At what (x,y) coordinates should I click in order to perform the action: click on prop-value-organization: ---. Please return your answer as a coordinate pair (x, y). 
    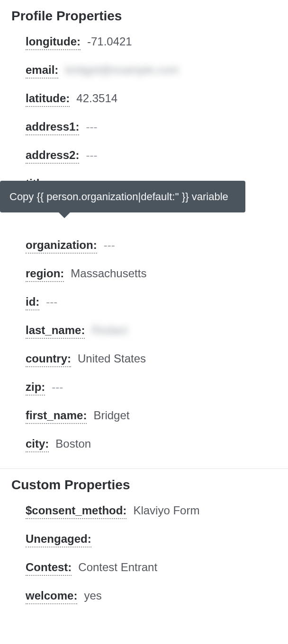
    Looking at the image, I should click on (109, 245).